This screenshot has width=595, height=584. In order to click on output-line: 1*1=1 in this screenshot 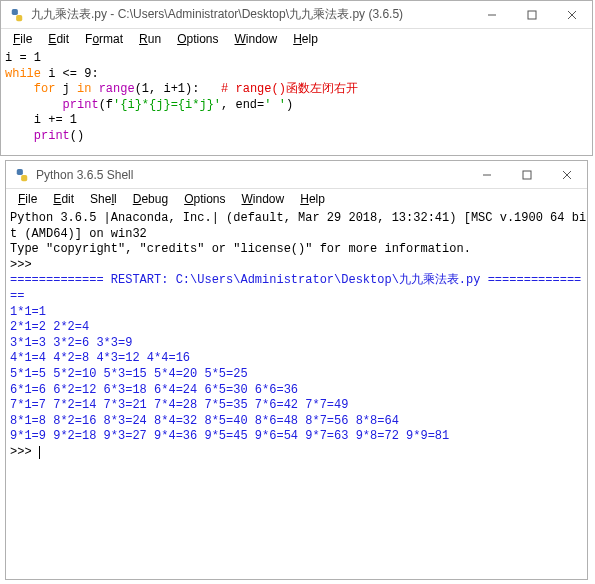, I will do `click(32, 312)`.